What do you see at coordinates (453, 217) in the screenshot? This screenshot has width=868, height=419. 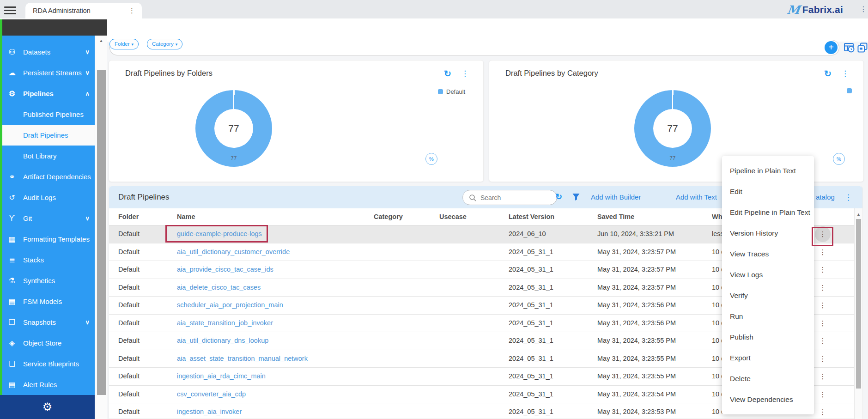 I see `col-header-usecase: Usecase` at bounding box center [453, 217].